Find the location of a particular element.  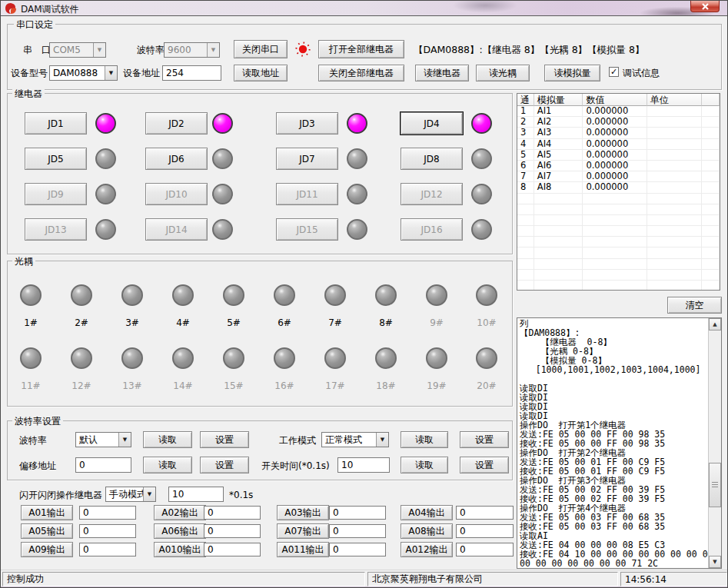

output-button-a04输出: A04输出 is located at coordinates (427, 513).